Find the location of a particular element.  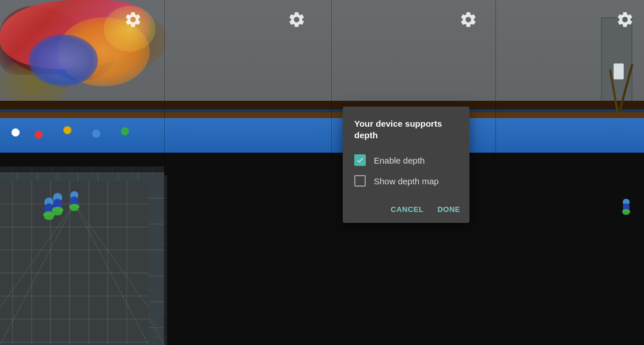

show-depth-map-label: Show depth map is located at coordinates (407, 181).